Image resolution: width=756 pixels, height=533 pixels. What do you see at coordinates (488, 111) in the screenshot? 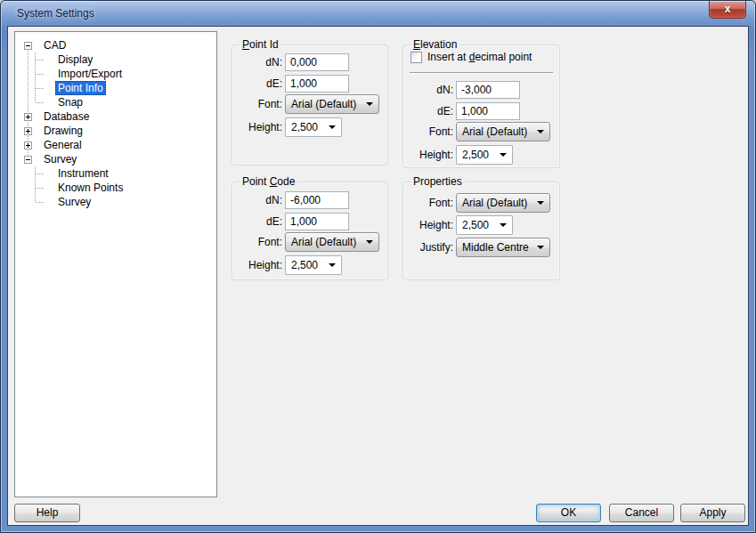
I see `elevation-de-input` at bounding box center [488, 111].